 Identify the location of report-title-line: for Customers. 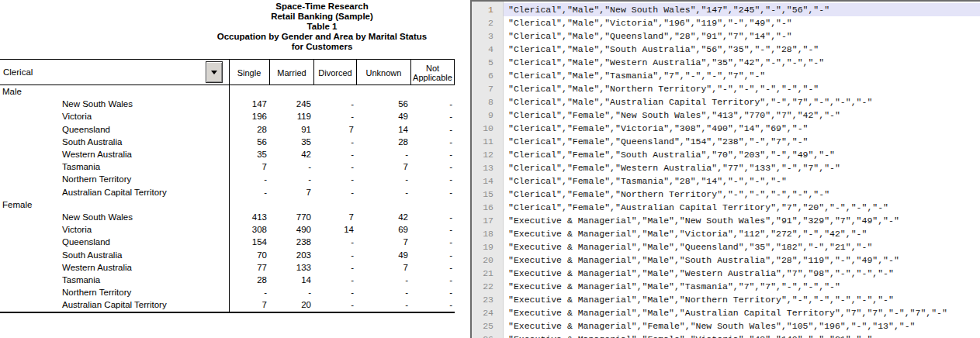
(322, 47).